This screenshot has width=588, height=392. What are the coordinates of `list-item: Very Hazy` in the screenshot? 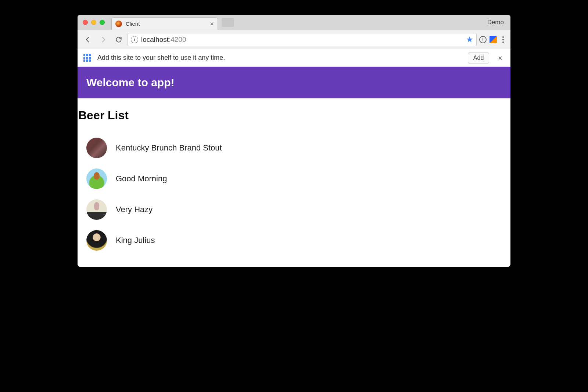 It's located at (294, 210).